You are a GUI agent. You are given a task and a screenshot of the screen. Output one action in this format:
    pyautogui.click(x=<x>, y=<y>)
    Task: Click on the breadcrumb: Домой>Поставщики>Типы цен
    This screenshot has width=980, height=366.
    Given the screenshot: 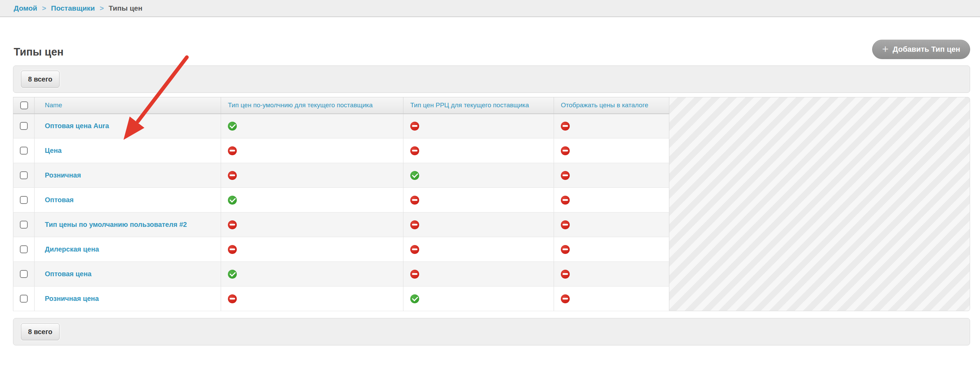 What is the action you would take?
    pyautogui.click(x=490, y=8)
    